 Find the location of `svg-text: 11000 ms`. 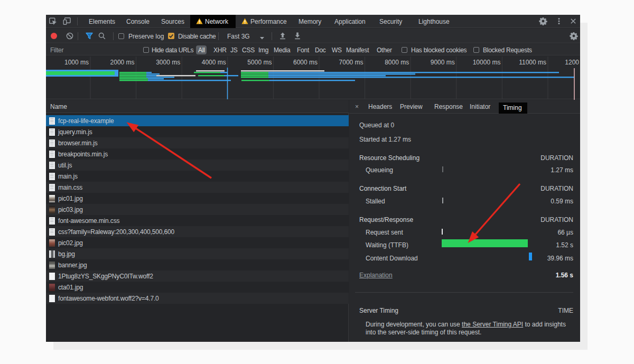

svg-text: 11000 ms is located at coordinates (533, 62).